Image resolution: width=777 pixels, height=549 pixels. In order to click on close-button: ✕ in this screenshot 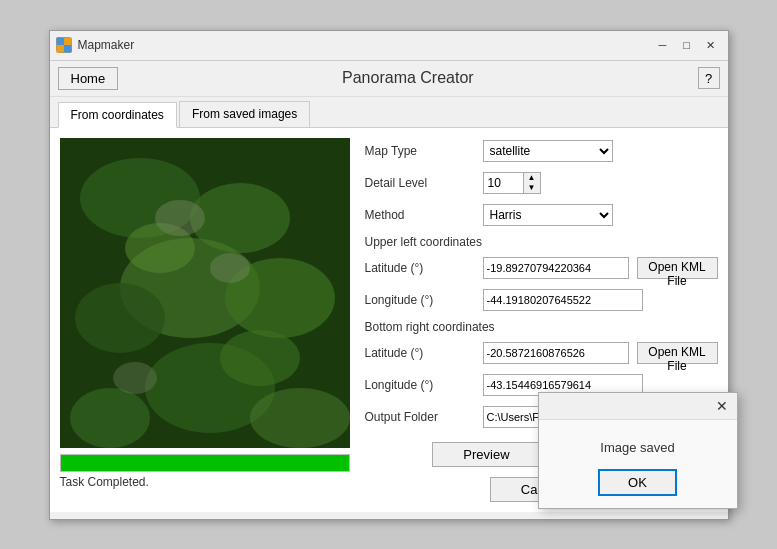, I will do `click(711, 45)`.